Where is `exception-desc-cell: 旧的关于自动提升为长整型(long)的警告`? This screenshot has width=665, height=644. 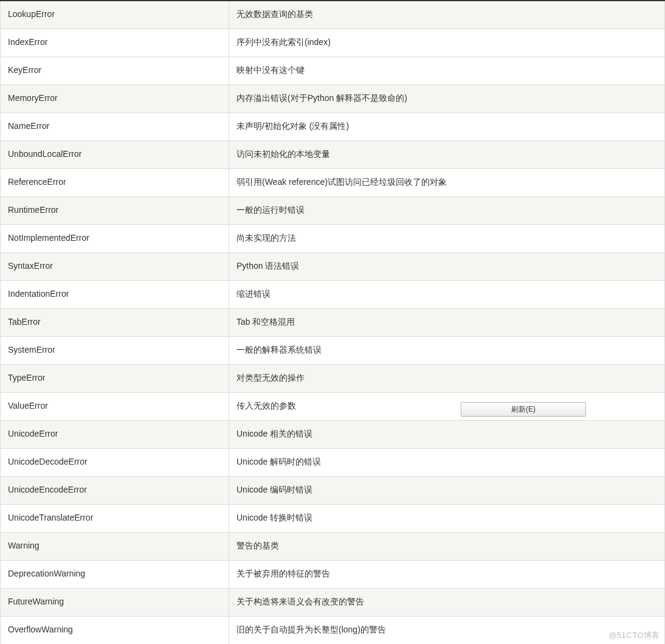
exception-desc-cell: 旧的关于自动提升为长整型(long)的警告 is located at coordinates (447, 630).